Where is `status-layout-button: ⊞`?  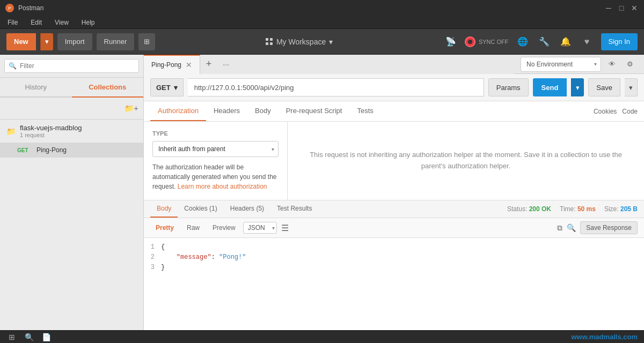 status-layout-button: ⊞ is located at coordinates (12, 337).